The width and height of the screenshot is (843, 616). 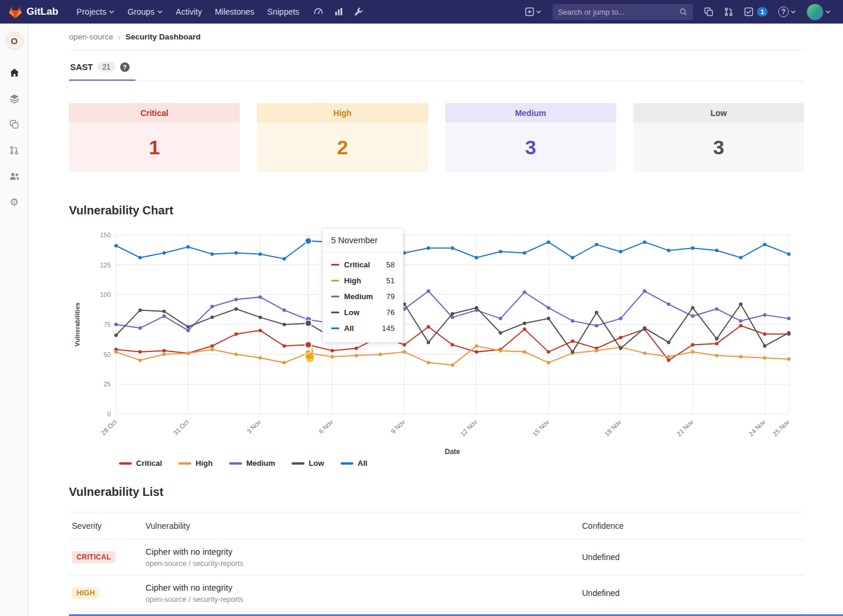 I want to click on severity-card-label: Medium, so click(x=531, y=113).